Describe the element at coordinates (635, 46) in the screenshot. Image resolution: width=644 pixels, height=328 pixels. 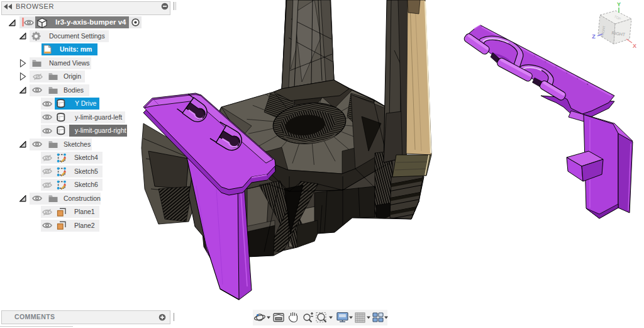
I see `svg-text: X` at that location.